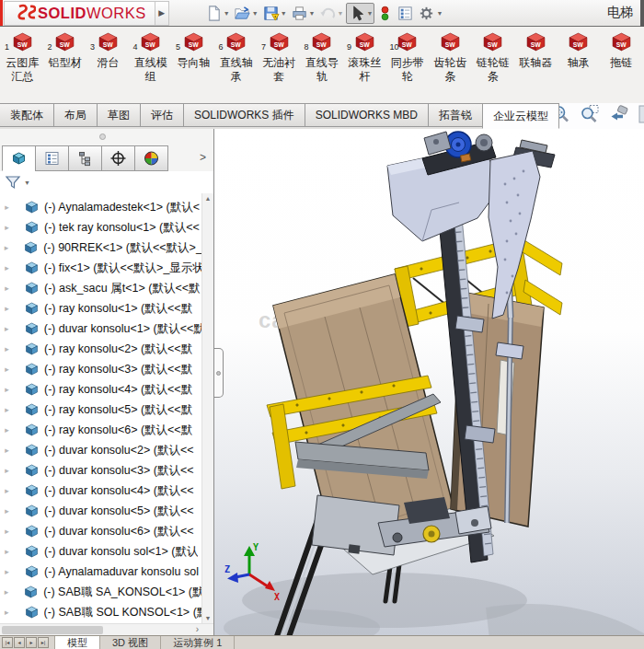 Image resolution: width=644 pixels, height=649 pixels. I want to click on ribbon-item-导向轴: SW5导向轴, so click(193, 52).